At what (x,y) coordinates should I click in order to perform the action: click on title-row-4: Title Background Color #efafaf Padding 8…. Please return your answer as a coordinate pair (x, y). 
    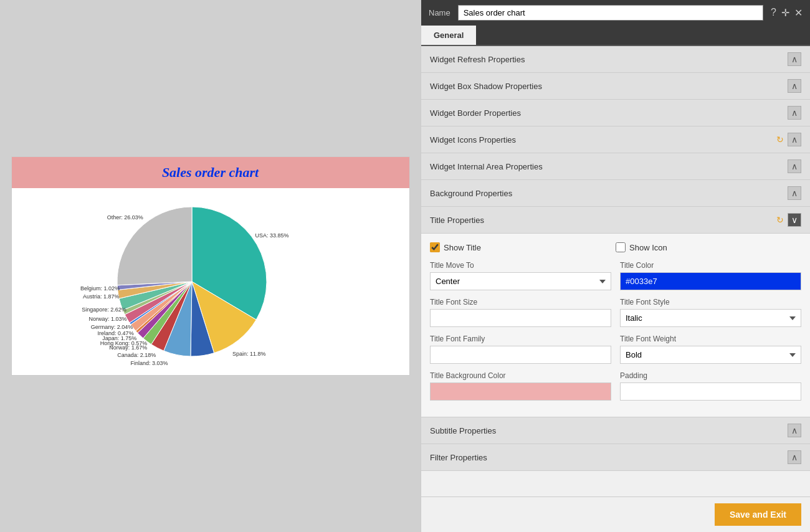
    Looking at the image, I should click on (616, 386).